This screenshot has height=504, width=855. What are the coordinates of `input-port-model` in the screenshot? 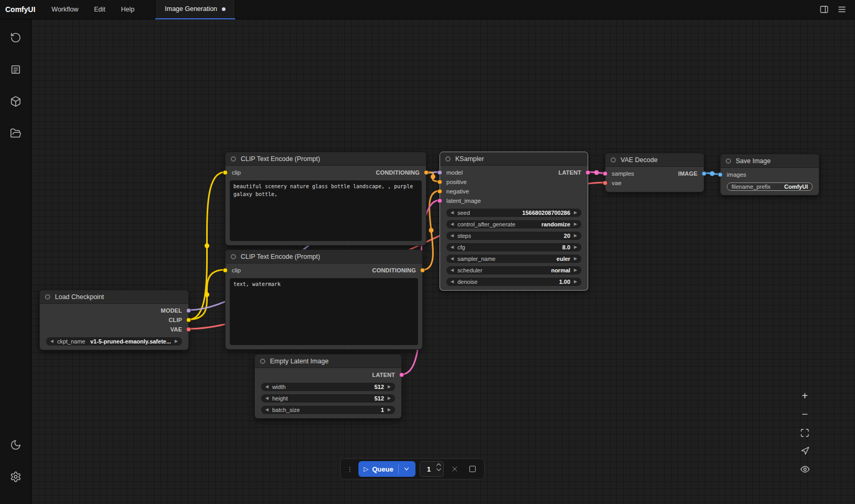 It's located at (440, 173).